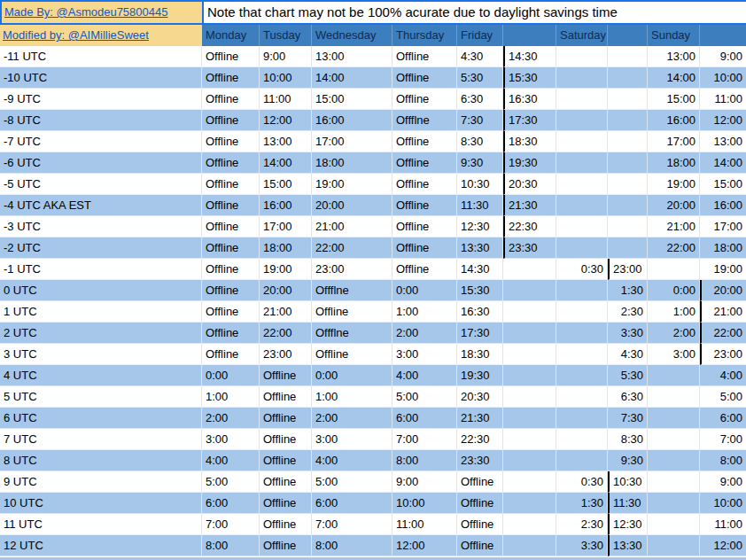 The image size is (746, 560). I want to click on table-cell: 19:00, so click(723, 269).